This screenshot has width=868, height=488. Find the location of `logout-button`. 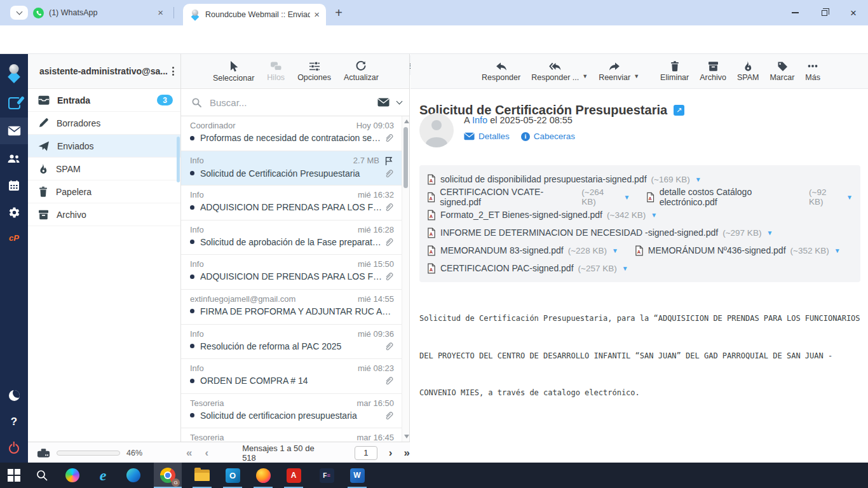

logout-button is located at coordinates (14, 449).